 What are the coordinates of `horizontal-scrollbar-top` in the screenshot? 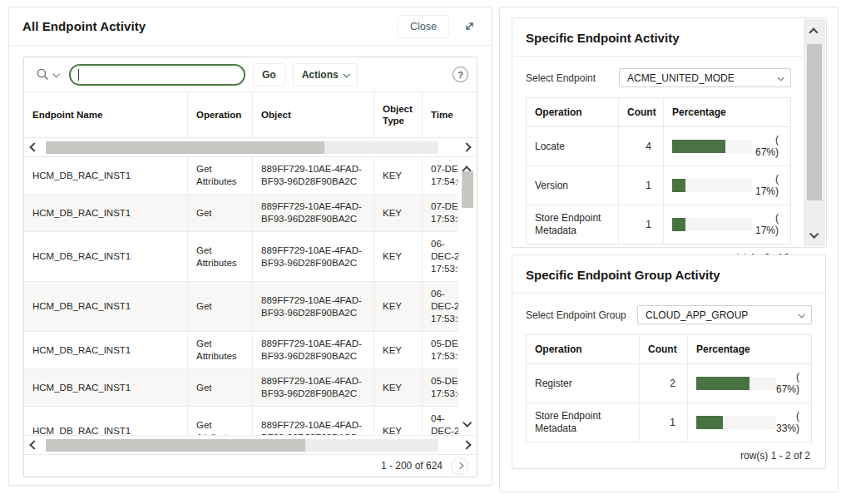 It's located at (250, 148).